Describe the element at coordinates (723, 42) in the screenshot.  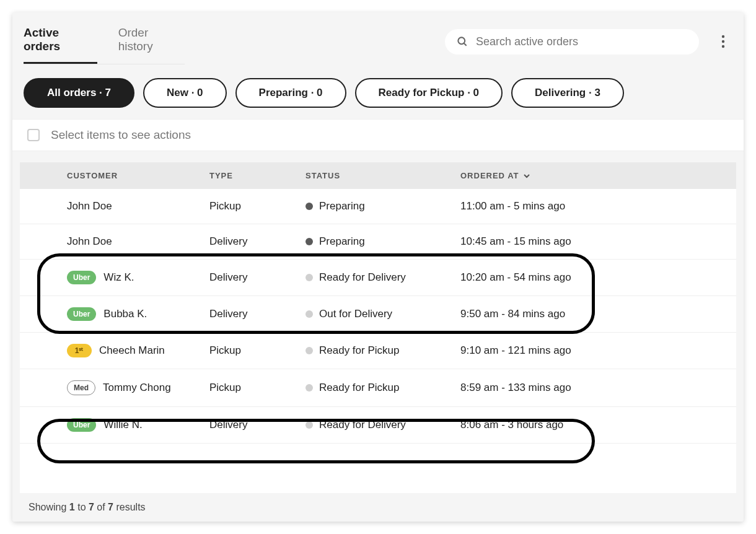
I see `more-menu-button` at that location.